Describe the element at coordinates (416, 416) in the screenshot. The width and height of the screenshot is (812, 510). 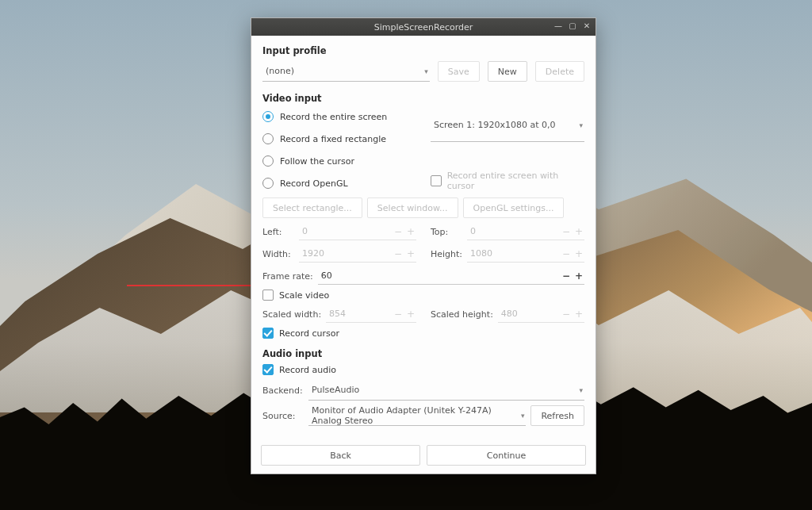
I see `source-value: Monitor of Audio Adapter (Unitek Y-247A)…` at that location.